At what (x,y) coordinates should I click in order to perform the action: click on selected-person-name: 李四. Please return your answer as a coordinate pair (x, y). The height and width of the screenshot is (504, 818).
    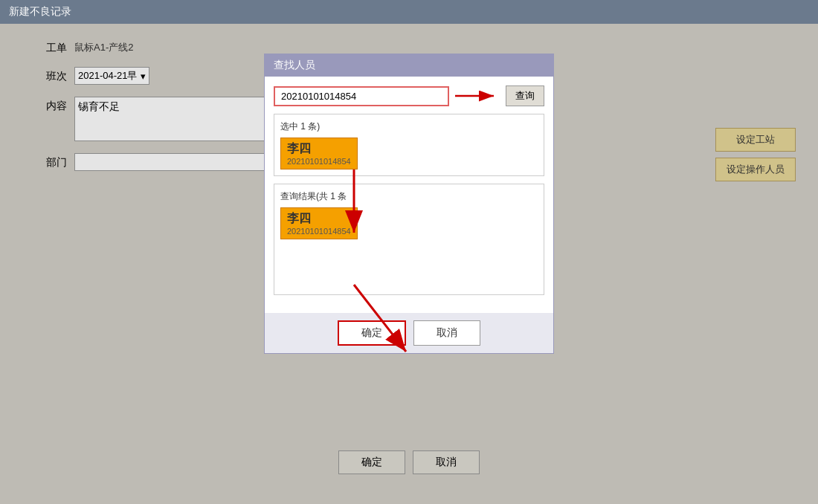
    Looking at the image, I should click on (319, 149).